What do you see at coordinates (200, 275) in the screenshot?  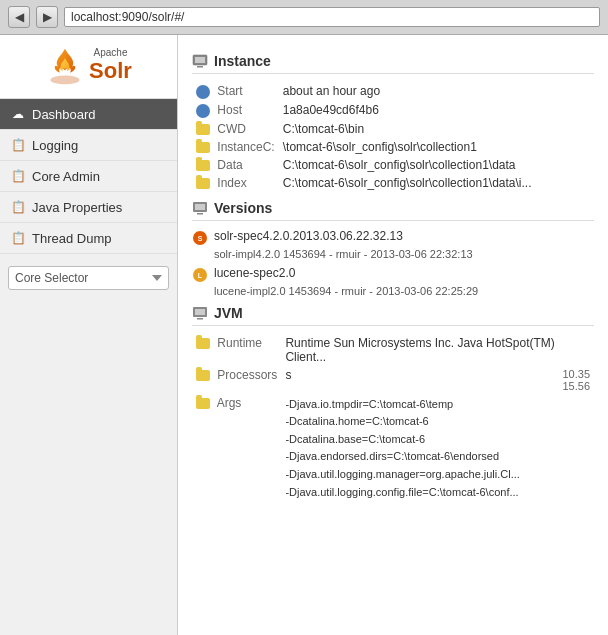 I see `lucene-version-icon: L` at bounding box center [200, 275].